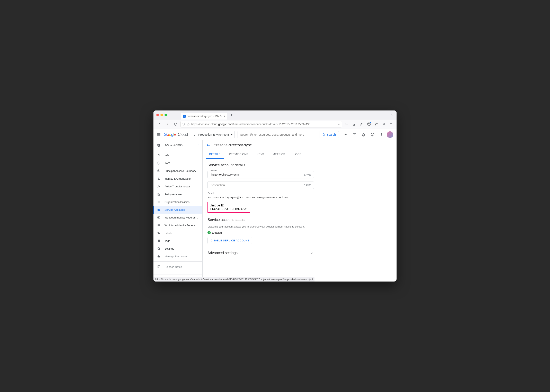 The image size is (550, 392). What do you see at coordinates (158, 115) in the screenshot?
I see `close-window-icon` at bounding box center [158, 115].